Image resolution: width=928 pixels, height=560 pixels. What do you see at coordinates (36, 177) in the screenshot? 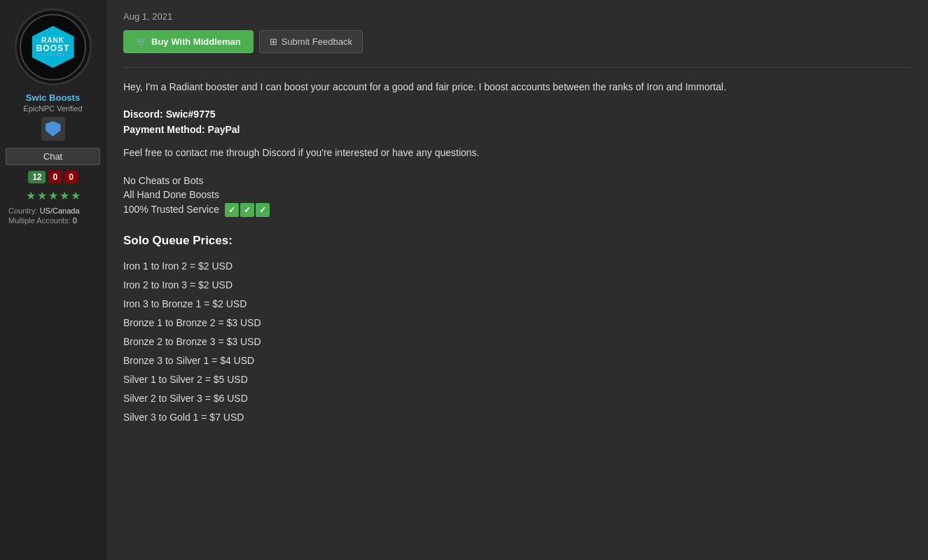
I see `stat-green: 12` at bounding box center [36, 177].